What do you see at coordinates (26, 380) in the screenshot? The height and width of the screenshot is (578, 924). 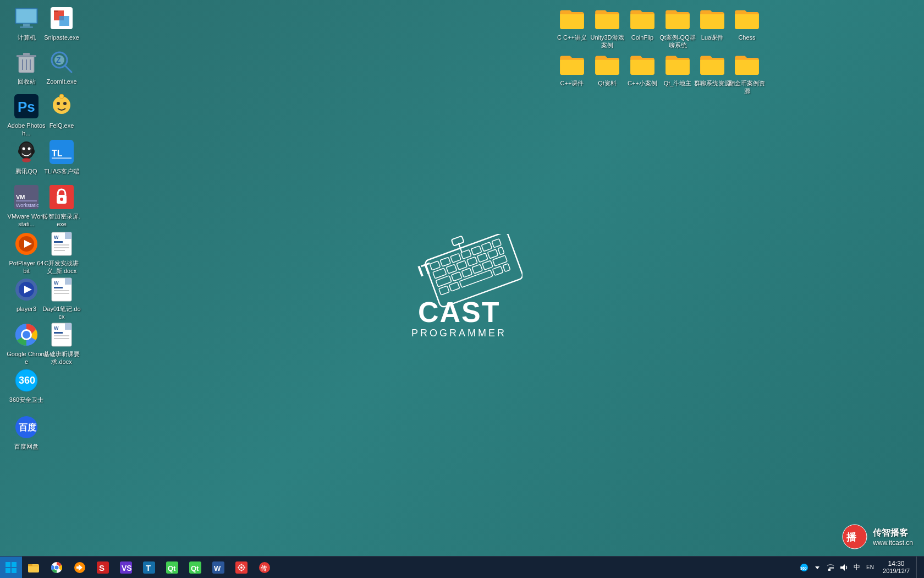 I see `360-icon: 360` at bounding box center [26, 380].